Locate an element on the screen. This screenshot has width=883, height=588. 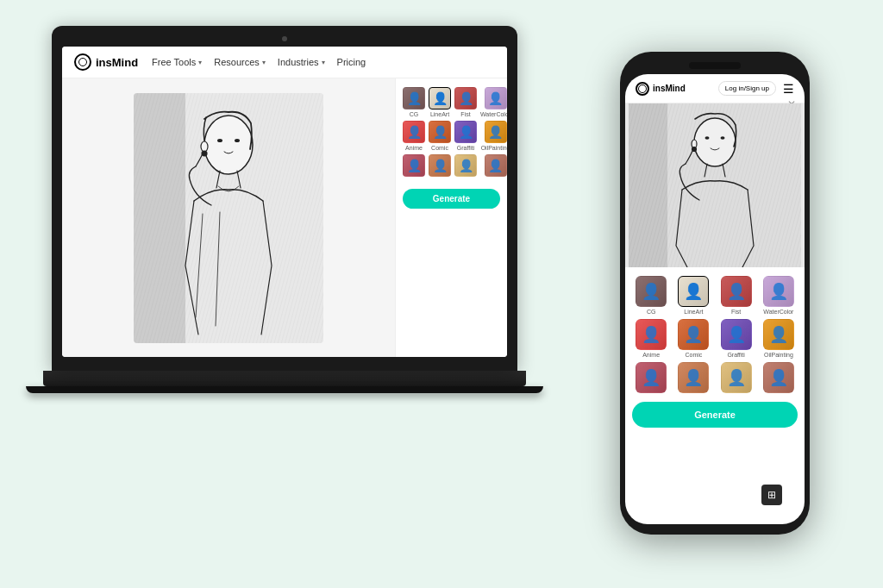
phone-thumb-oilpainting: 👤 is located at coordinates (779, 335).